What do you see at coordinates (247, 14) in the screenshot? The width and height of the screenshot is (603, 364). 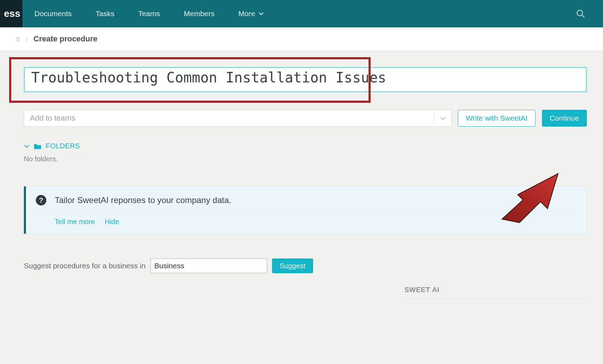 I see `nav-label: More` at bounding box center [247, 14].